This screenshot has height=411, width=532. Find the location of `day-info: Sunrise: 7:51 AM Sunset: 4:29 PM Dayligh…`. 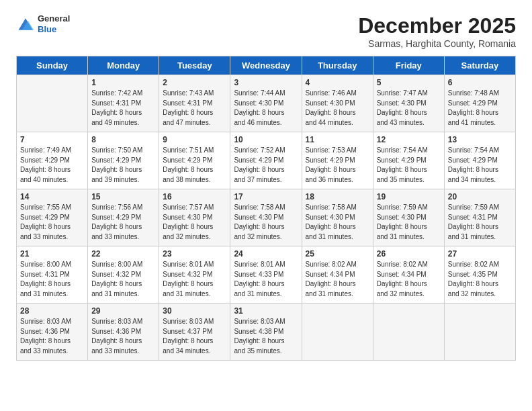

day-info: Sunrise: 7:51 AM Sunset: 4:29 PM Dayligh… is located at coordinates (195, 165).